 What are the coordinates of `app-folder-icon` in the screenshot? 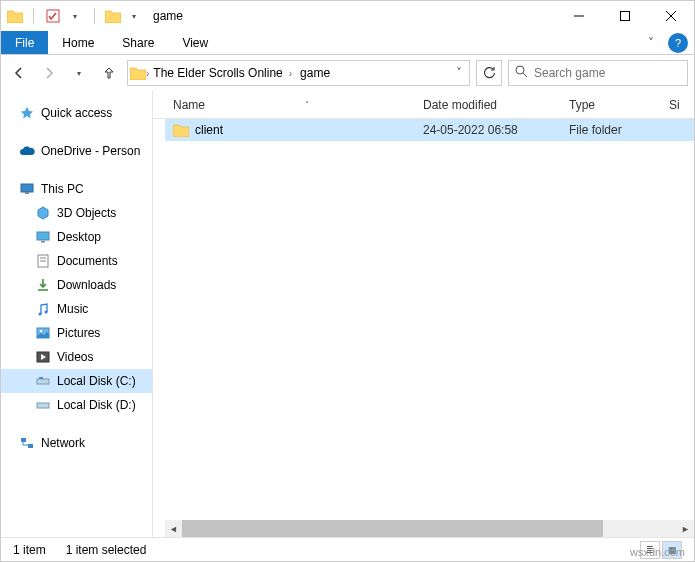 It's located at (15, 16).